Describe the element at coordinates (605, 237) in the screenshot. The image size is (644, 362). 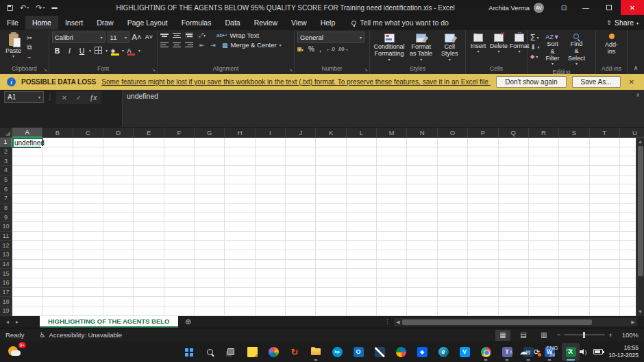
I see `cell-t11` at that location.